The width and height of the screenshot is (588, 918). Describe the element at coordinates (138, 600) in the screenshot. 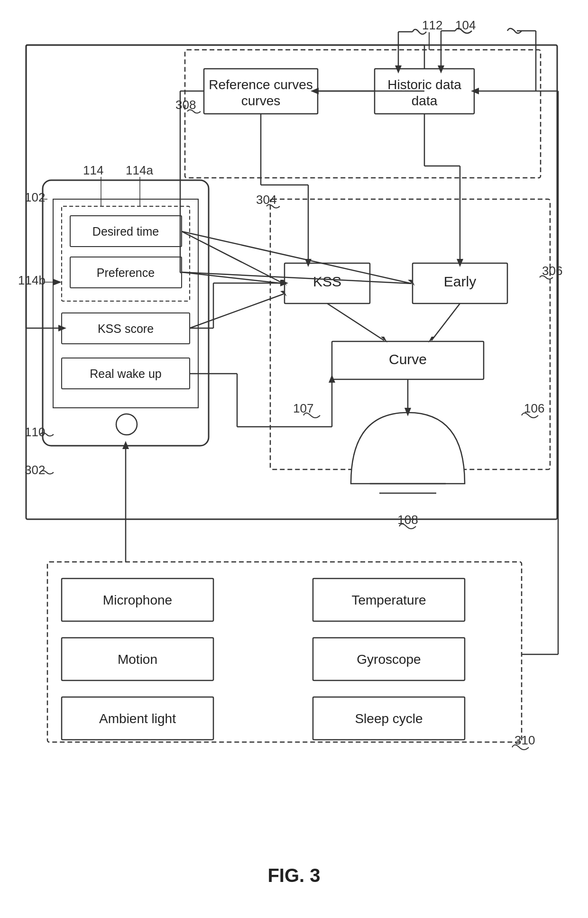

I see `microphone-label: Microphone` at that location.